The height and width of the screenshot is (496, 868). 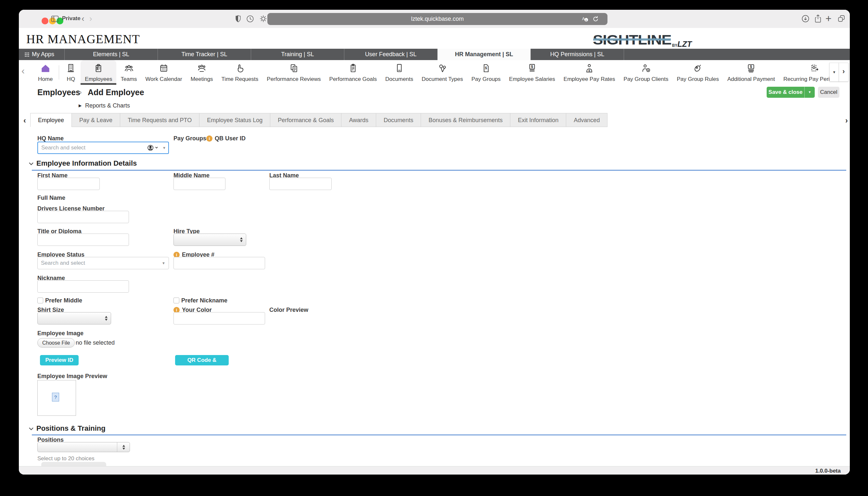 What do you see at coordinates (210, 139) in the screenshot?
I see `qb-user-id-info-icon` at bounding box center [210, 139].